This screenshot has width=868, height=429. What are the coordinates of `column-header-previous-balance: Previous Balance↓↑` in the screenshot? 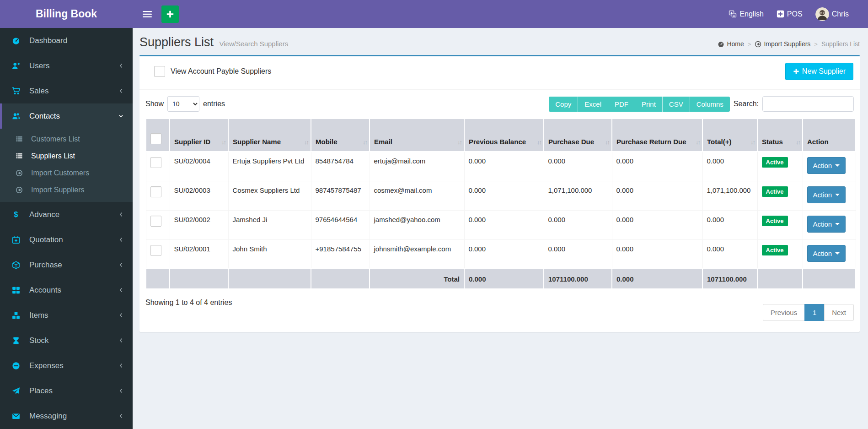 It's located at (504, 135).